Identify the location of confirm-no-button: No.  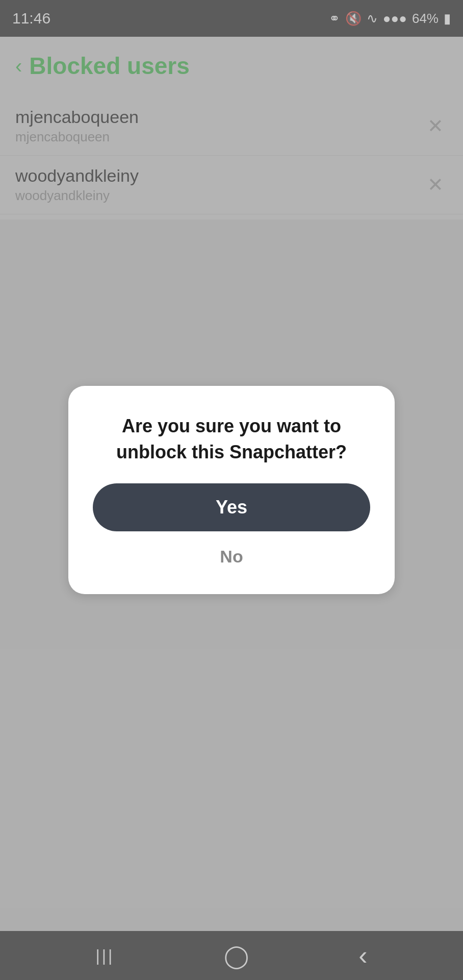
(232, 556).